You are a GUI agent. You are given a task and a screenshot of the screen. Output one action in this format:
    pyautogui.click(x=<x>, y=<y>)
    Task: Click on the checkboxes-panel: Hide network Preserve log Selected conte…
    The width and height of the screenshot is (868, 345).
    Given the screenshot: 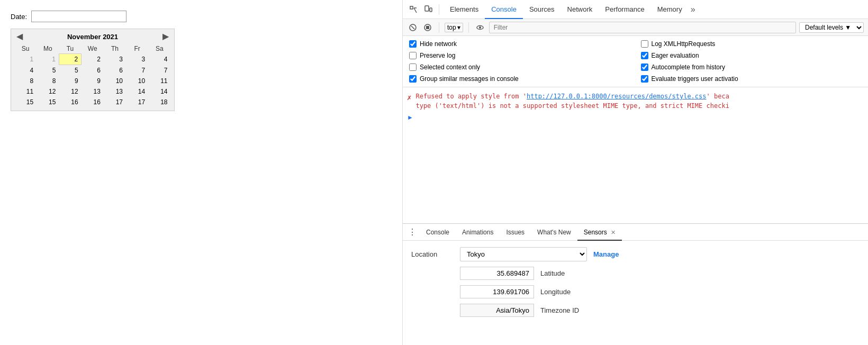 What is the action you would take?
    pyautogui.click(x=635, y=61)
    